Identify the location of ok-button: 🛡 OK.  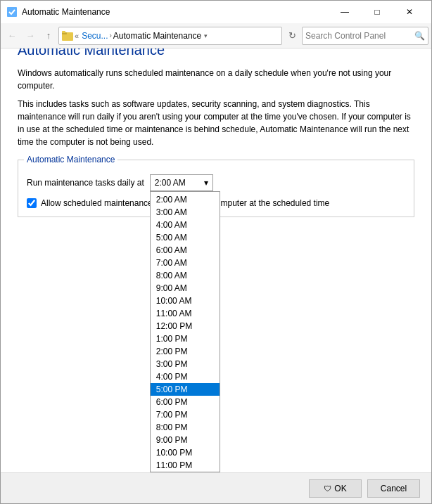
(335, 489).